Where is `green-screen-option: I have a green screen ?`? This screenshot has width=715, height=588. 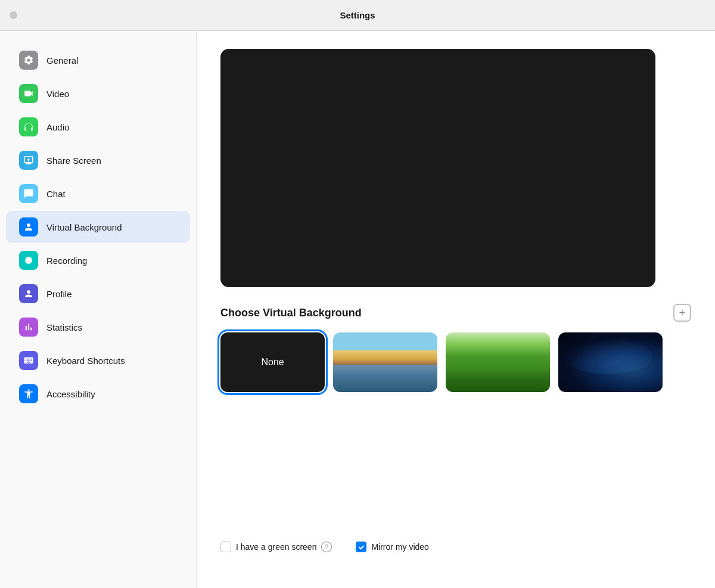 green-screen-option: I have a green screen ? is located at coordinates (276, 547).